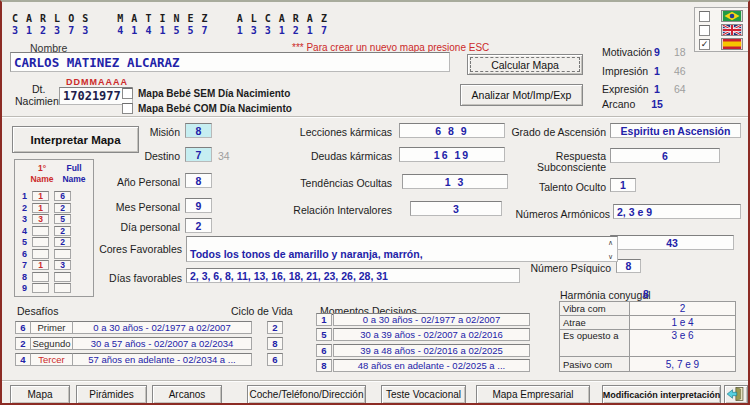  Describe the element at coordinates (533, 394) in the screenshot. I see `mapa-empresarial-button: Mapa Empresarial` at that location.